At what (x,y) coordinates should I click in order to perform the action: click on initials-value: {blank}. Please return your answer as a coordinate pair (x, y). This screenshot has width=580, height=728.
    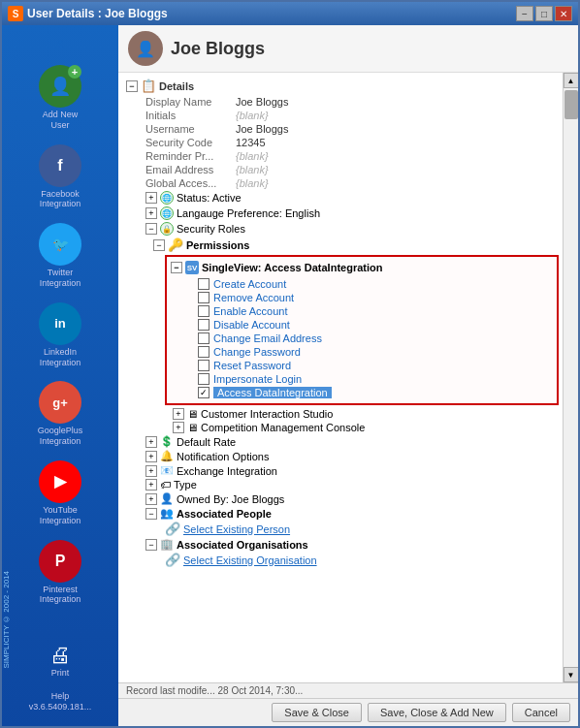
    Looking at the image, I should click on (252, 115).